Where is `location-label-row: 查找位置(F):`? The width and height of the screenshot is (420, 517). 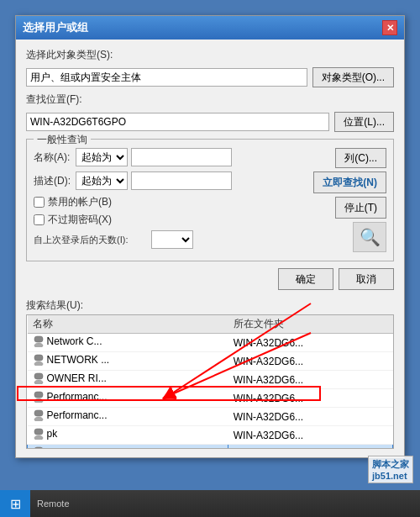
location-label-row: 查找位置(F): is located at coordinates (210, 99).